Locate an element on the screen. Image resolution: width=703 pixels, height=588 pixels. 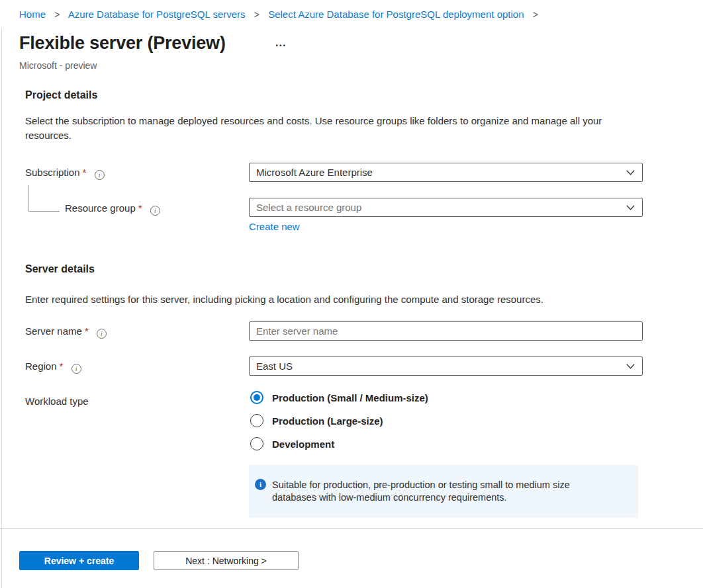
resource-group-dropdown: Select a resource group is located at coordinates (446, 208).